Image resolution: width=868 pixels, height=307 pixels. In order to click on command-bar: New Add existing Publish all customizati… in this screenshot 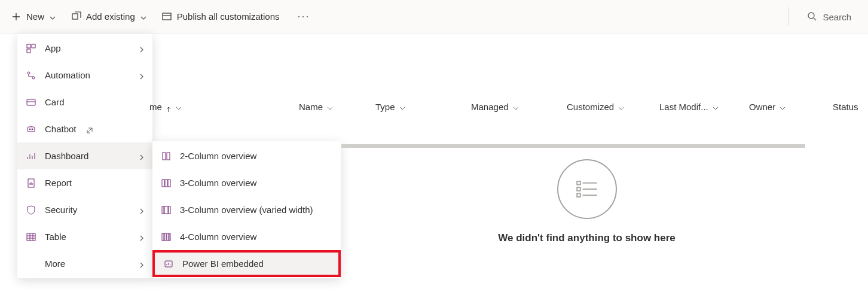, I will do `click(434, 17)`.